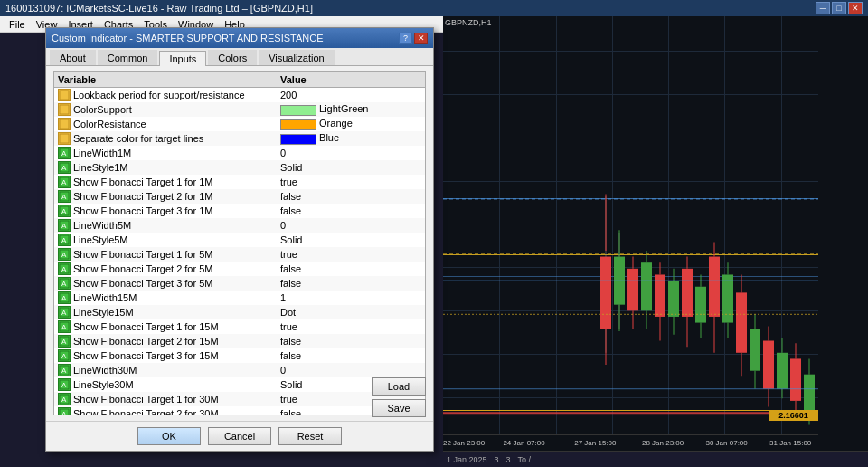 This screenshot has width=868, height=467. Describe the element at coordinates (188, 38) in the screenshot. I see `dialog-title: Custom Indicator - SMARTER SUPPORT AND R…` at that location.